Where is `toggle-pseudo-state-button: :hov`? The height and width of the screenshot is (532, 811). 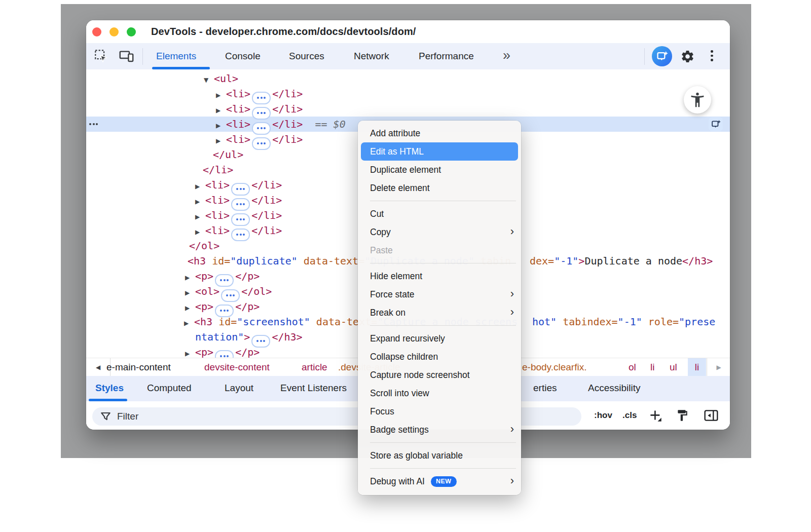
toggle-pseudo-state-button: :hov is located at coordinates (603, 415).